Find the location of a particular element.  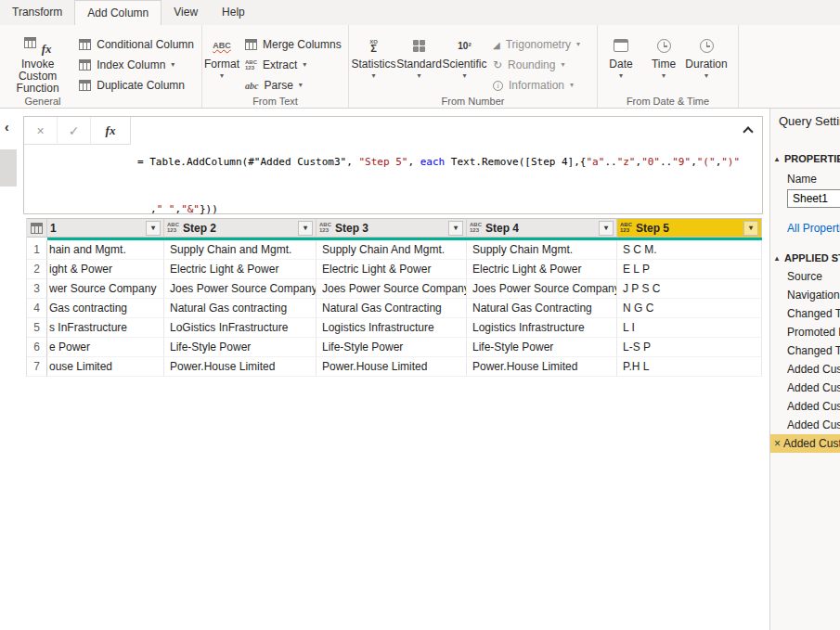

cell: s InFrastructure is located at coordinates (106, 328).